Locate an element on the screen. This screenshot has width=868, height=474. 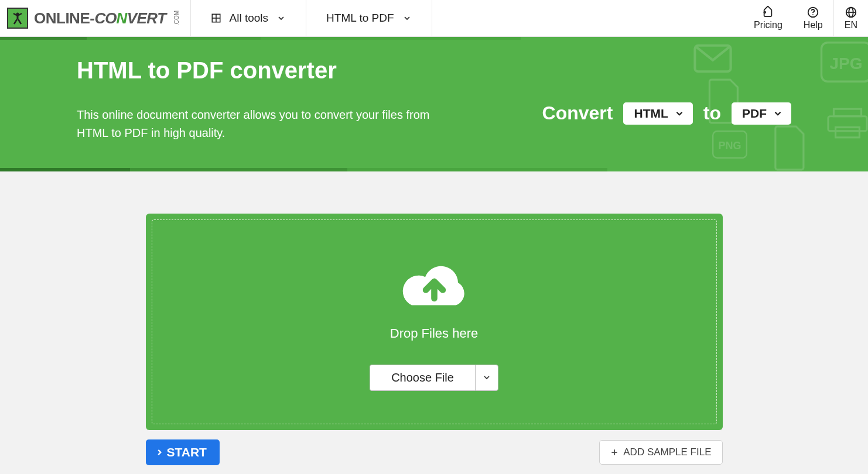
convert-label: Convert is located at coordinates (577, 114).